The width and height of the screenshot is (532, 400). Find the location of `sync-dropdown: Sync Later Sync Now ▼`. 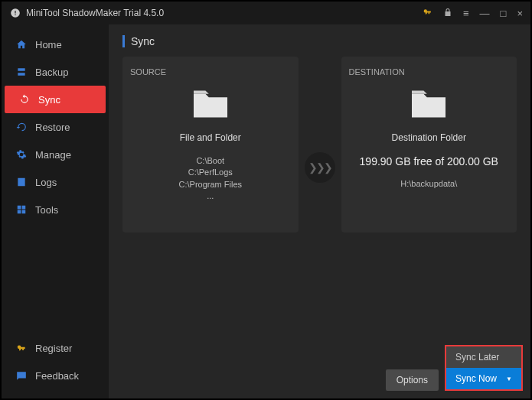

sync-dropdown: Sync Later Sync Now ▼ is located at coordinates (484, 368).